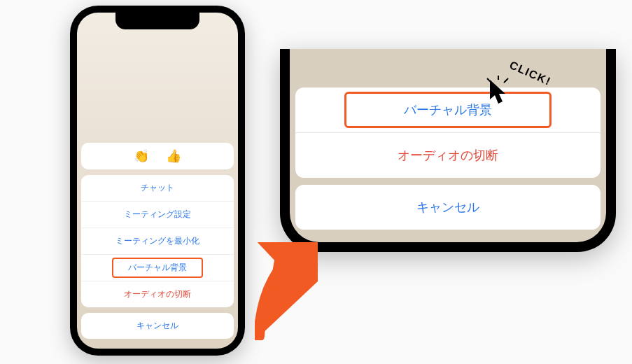  What do you see at coordinates (174, 156) in the screenshot?
I see `reaction-thumbsup: 👍` at bounding box center [174, 156].